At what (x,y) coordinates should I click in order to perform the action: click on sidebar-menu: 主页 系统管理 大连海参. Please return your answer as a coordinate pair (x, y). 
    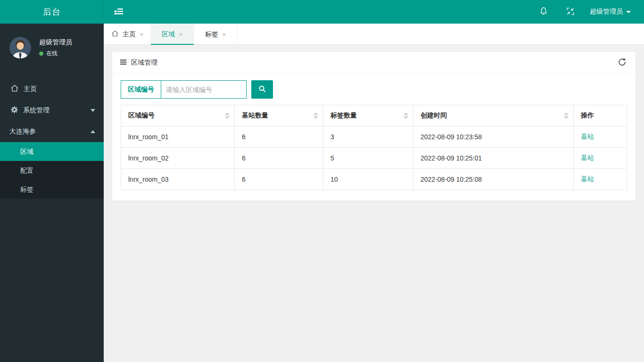
    Looking at the image, I should click on (52, 139).